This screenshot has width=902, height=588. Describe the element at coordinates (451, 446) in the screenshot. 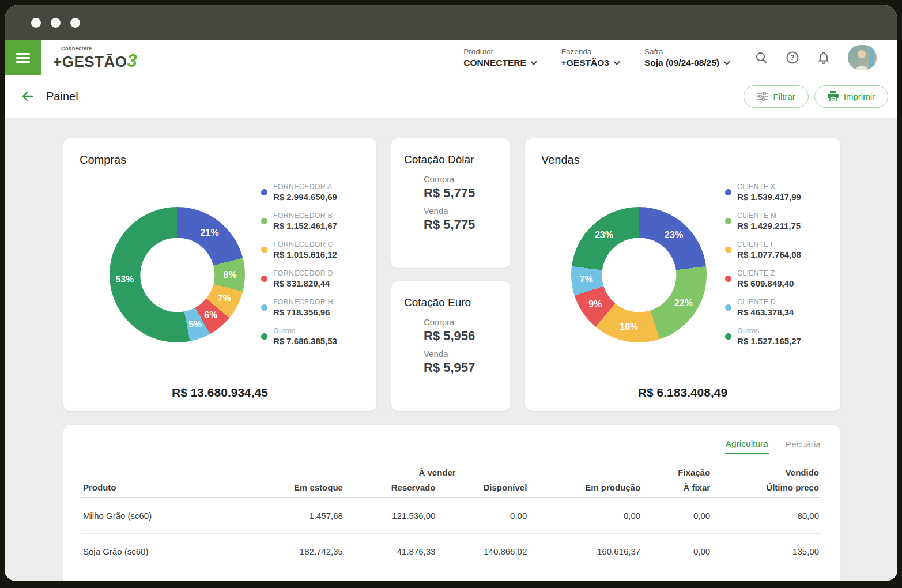

I see `products-tabs: AgriculturaPecuária` at that location.